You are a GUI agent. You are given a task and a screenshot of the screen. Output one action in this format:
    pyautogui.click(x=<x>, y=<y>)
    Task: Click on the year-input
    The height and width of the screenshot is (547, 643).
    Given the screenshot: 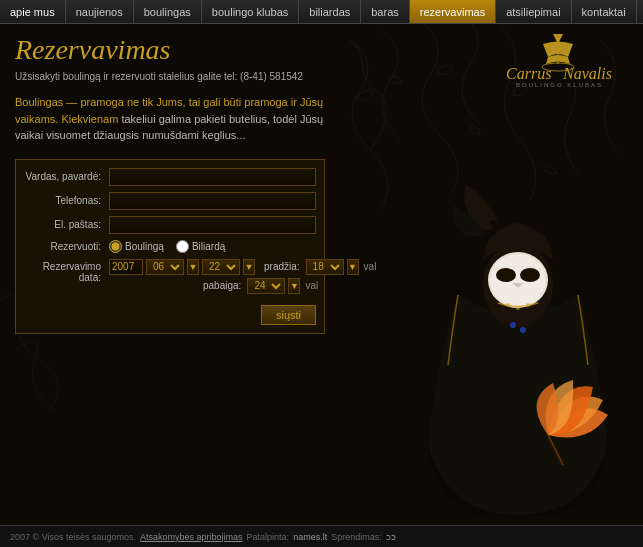 What is the action you would take?
    pyautogui.click(x=126, y=267)
    